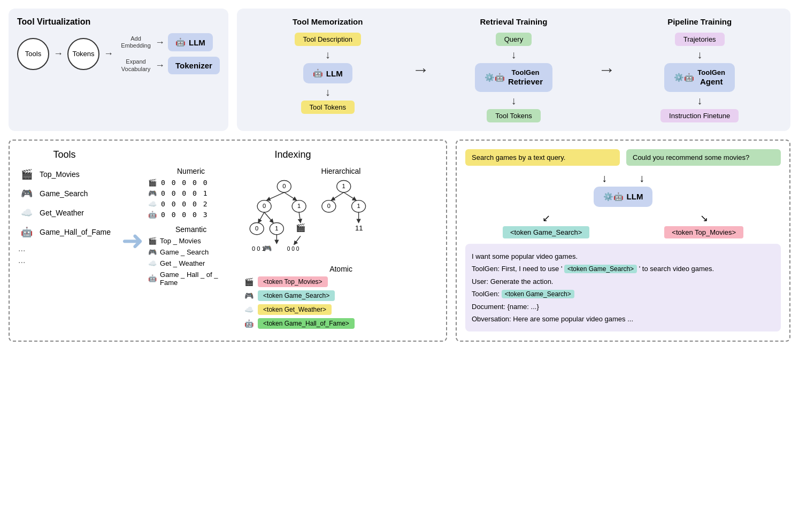 This screenshot has height=532, width=799. What do you see at coordinates (700, 40) in the screenshot?
I see `trajectories-box: Trajetories` at bounding box center [700, 40].